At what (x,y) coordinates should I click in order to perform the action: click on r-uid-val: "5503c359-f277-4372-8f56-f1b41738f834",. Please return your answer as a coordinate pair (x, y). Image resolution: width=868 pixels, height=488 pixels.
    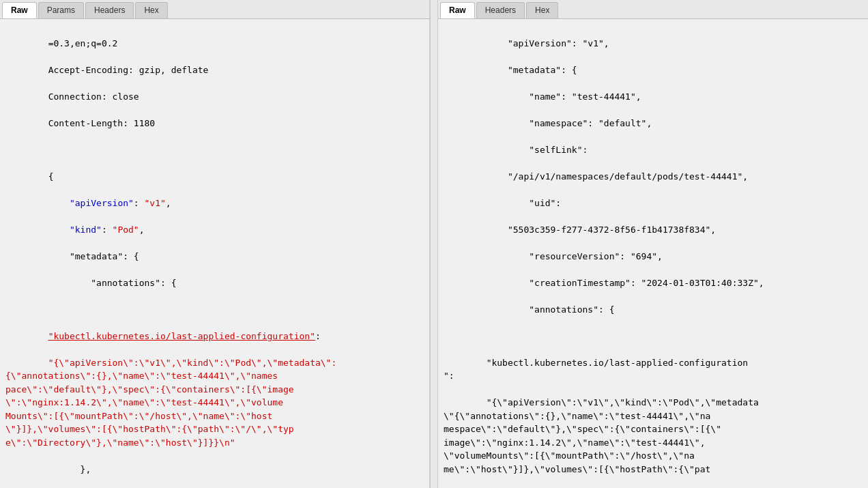
    Looking at the image, I should click on (602, 229).